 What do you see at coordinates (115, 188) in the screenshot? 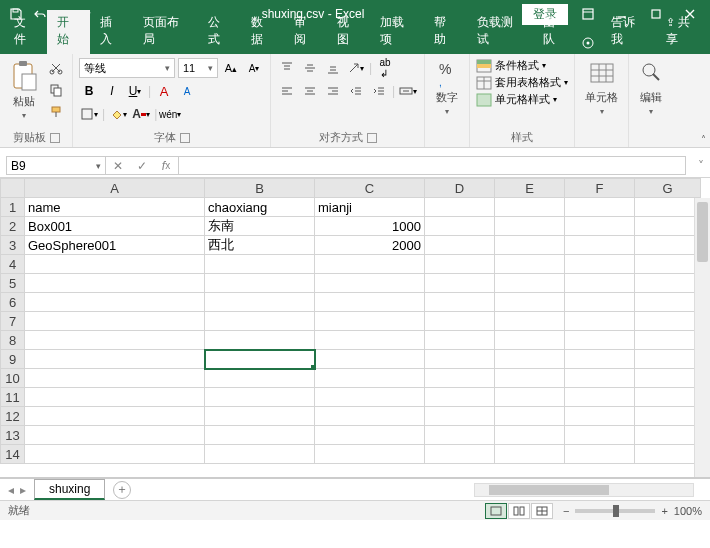
I see `column-header: A` at bounding box center [115, 188].